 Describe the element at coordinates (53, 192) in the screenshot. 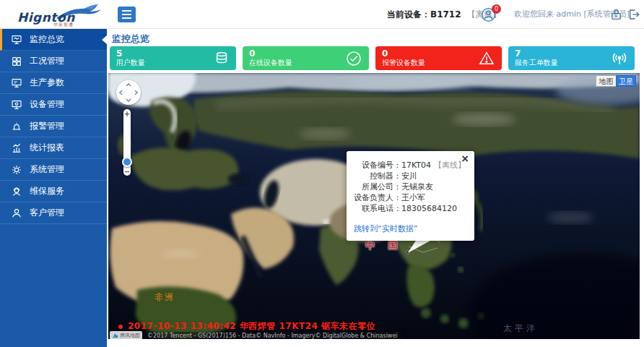

I see `sidebar-item-maintenance: 维保服务` at that location.